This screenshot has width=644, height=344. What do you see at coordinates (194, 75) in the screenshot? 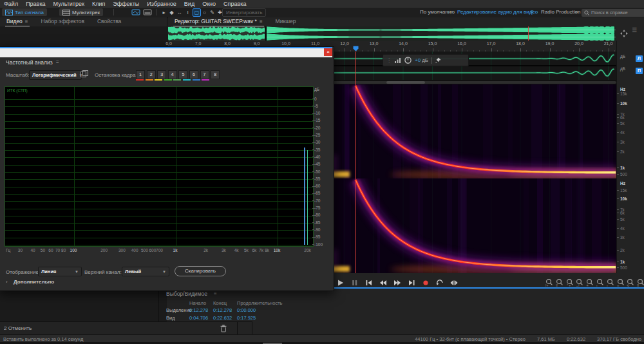
I see `frame-hold-button-6: 6` at bounding box center [194, 75].